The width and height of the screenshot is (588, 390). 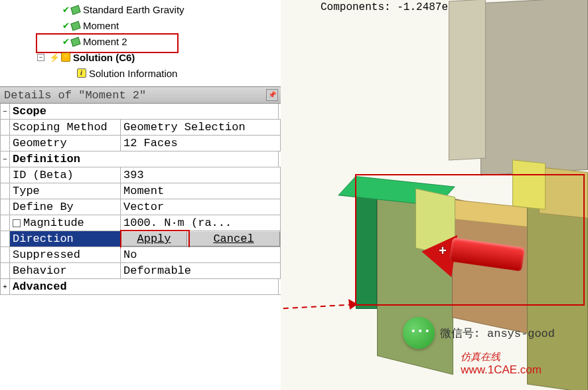 What do you see at coordinates (141, 239) in the screenshot?
I see `row-direction: Direction Apply Cancel` at bounding box center [141, 239].